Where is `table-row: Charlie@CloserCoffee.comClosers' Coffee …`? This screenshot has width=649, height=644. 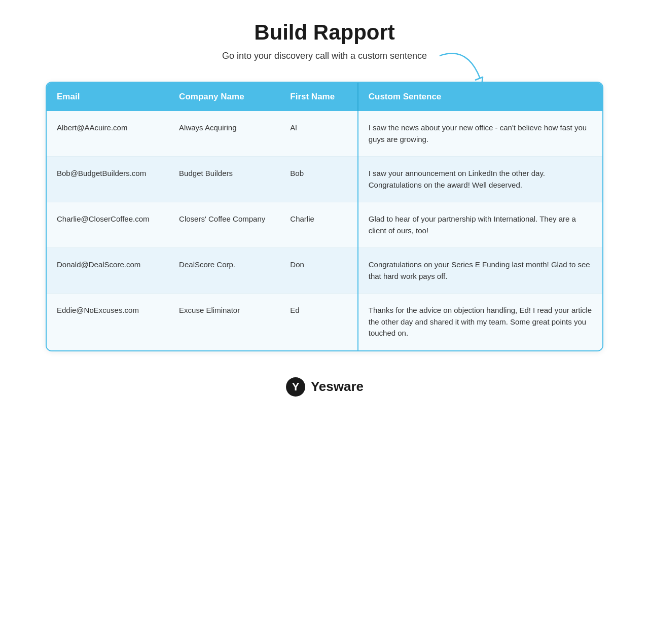
table-row: Charlie@CloserCoffee.comClosers' Coffee … is located at coordinates (324, 225).